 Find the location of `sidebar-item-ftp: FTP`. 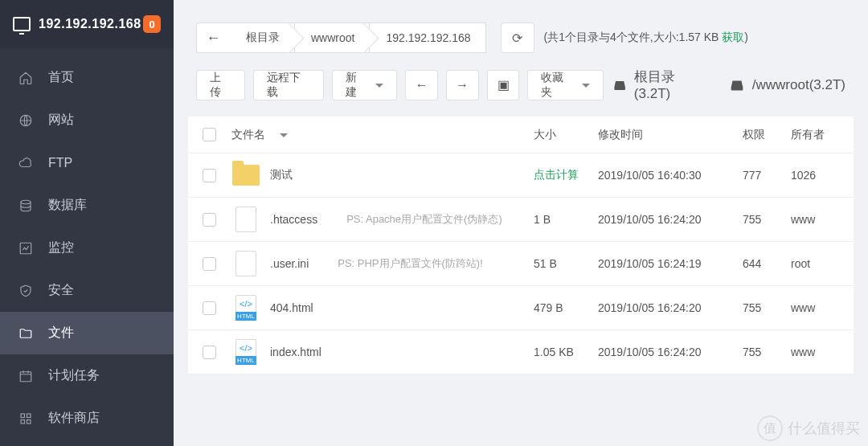

sidebar-item-ftp: FTP is located at coordinates (87, 162).